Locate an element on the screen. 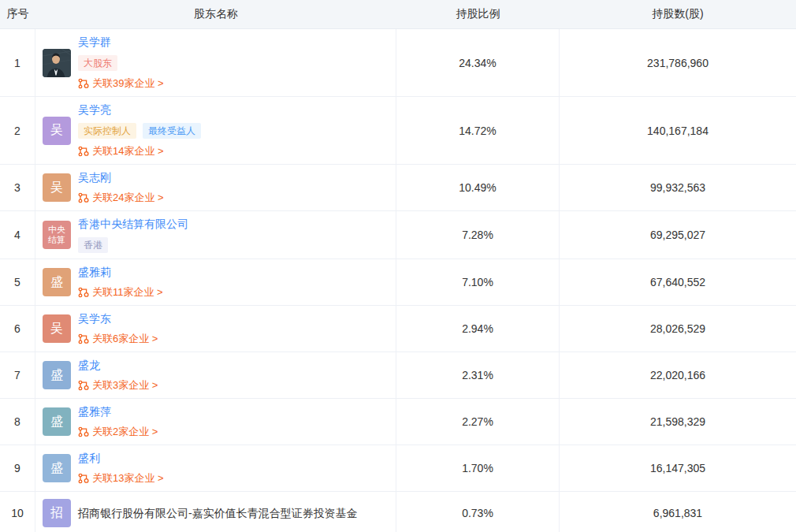  shareholder-name-link: 盛雅萍 is located at coordinates (118, 411).